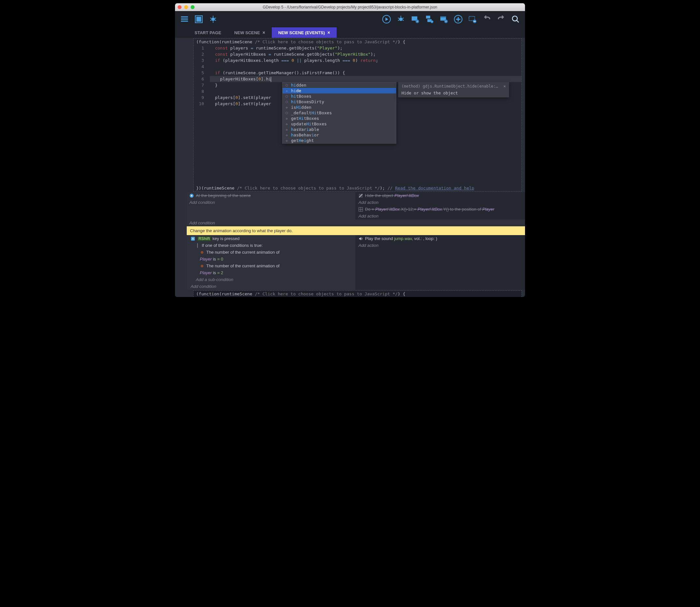 The width and height of the screenshot is (700, 607). Describe the element at coordinates (365, 79) in the screenshot. I see `code-line: playerHitBoxes[0].hi` at that location.